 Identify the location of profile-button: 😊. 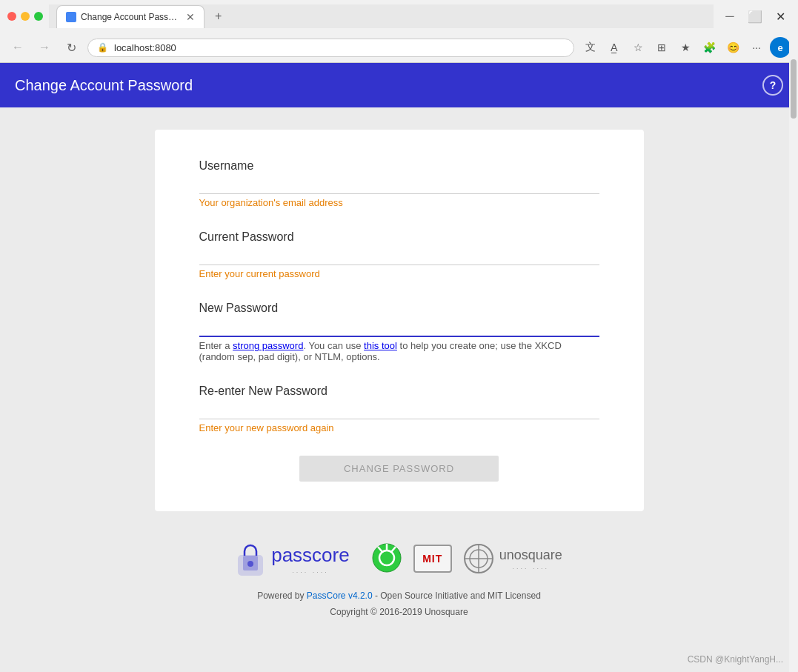
(733, 47).